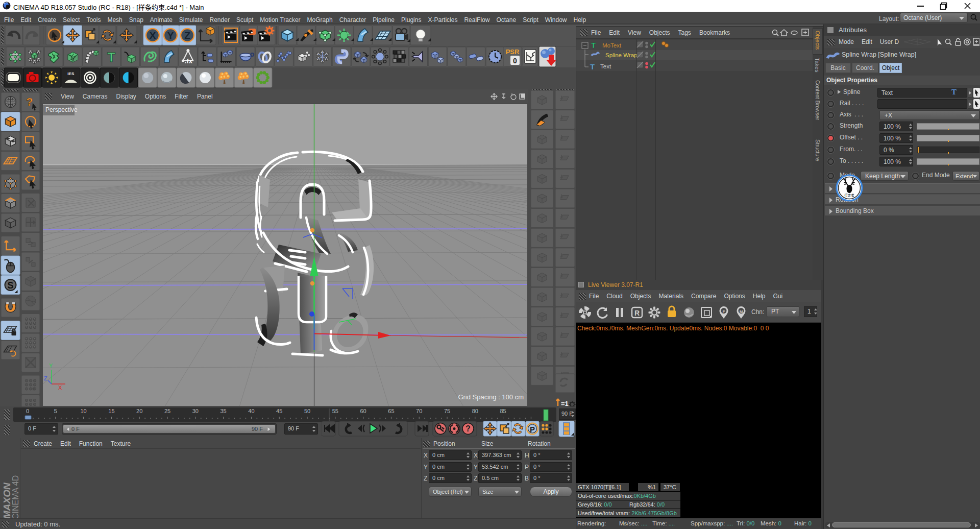 The image size is (980, 529). What do you see at coordinates (512, 52) in the screenshot?
I see `svg-text: PSR` at bounding box center [512, 52].